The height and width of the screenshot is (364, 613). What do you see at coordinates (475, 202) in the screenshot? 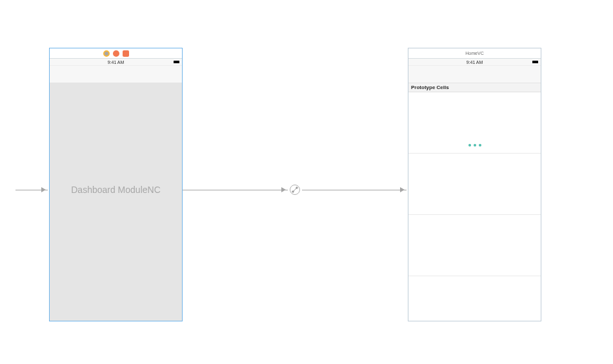
I see `table-view: Prototype Cells` at bounding box center [475, 202].